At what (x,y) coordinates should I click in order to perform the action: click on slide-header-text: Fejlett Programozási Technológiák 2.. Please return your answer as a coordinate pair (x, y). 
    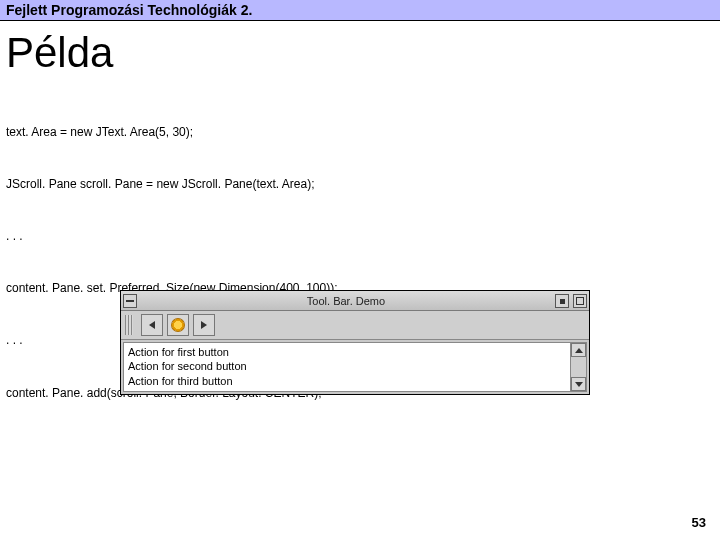
    Looking at the image, I should click on (129, 10).